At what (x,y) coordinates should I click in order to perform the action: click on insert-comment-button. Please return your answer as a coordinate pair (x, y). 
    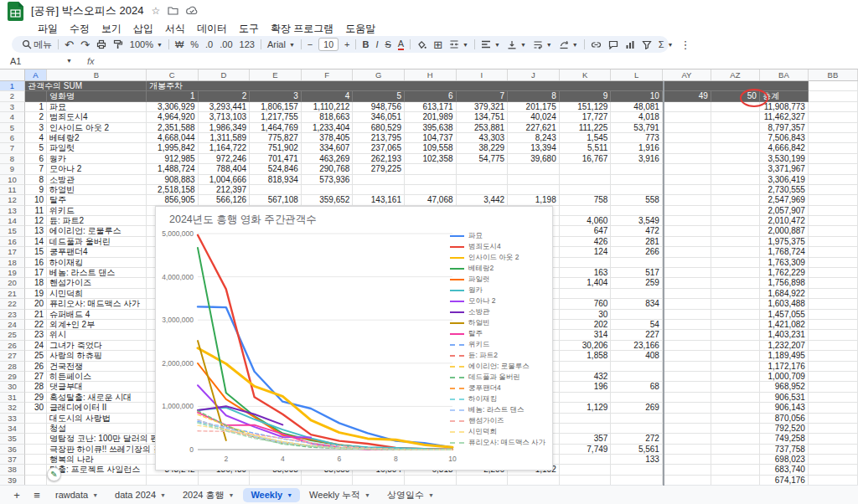
    Looking at the image, I should click on (613, 44).